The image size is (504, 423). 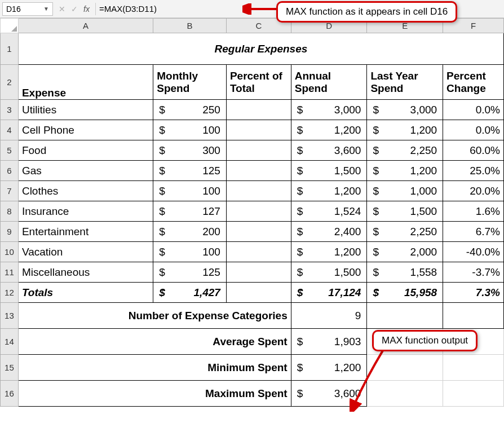 What do you see at coordinates (474, 232) in the screenshot?
I see `percent-change: 6.7%` at bounding box center [474, 232].